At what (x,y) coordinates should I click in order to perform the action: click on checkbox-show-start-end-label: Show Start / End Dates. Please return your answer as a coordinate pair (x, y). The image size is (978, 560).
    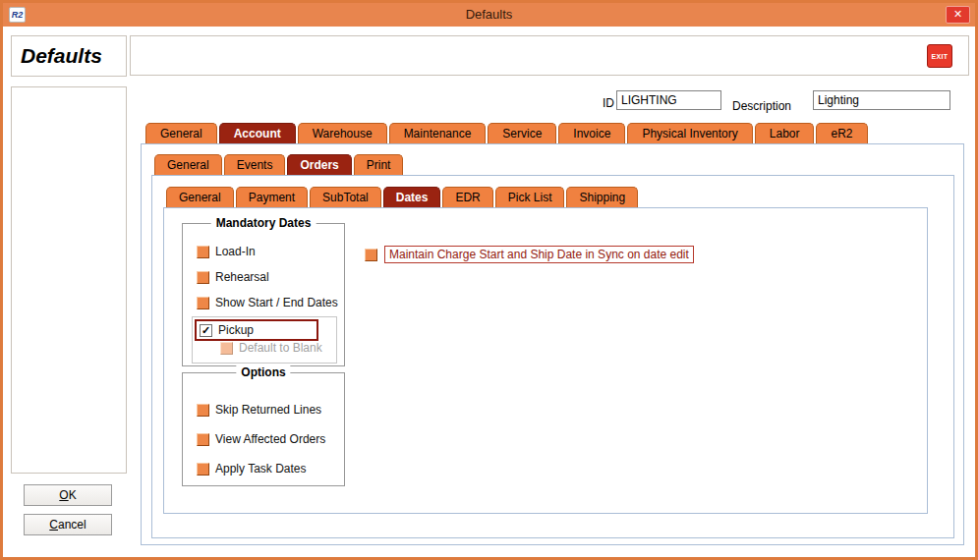
    Looking at the image, I should click on (277, 303).